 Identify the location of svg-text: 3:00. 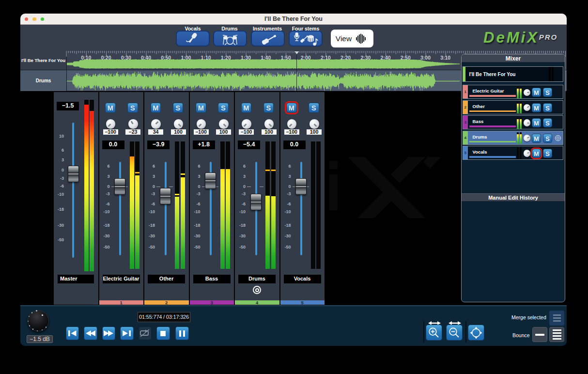
(425, 58).